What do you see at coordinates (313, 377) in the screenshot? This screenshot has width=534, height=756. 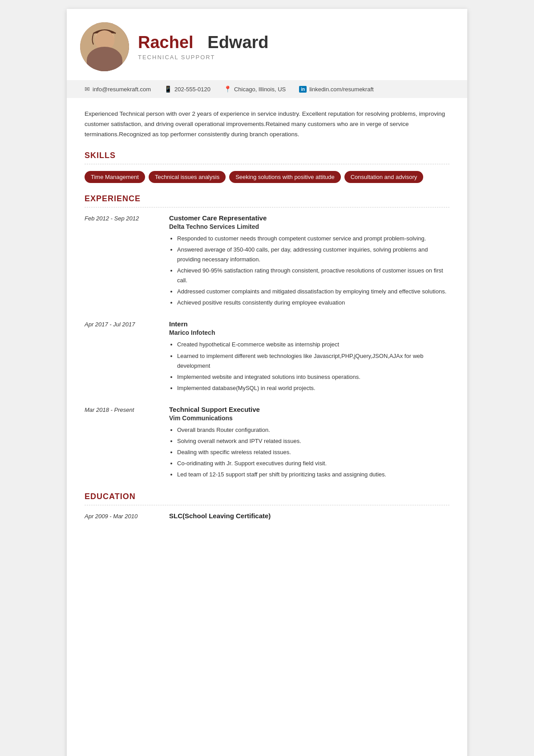 I see `bullet-1-2: Implemented website and integrated solut…` at bounding box center [313, 377].